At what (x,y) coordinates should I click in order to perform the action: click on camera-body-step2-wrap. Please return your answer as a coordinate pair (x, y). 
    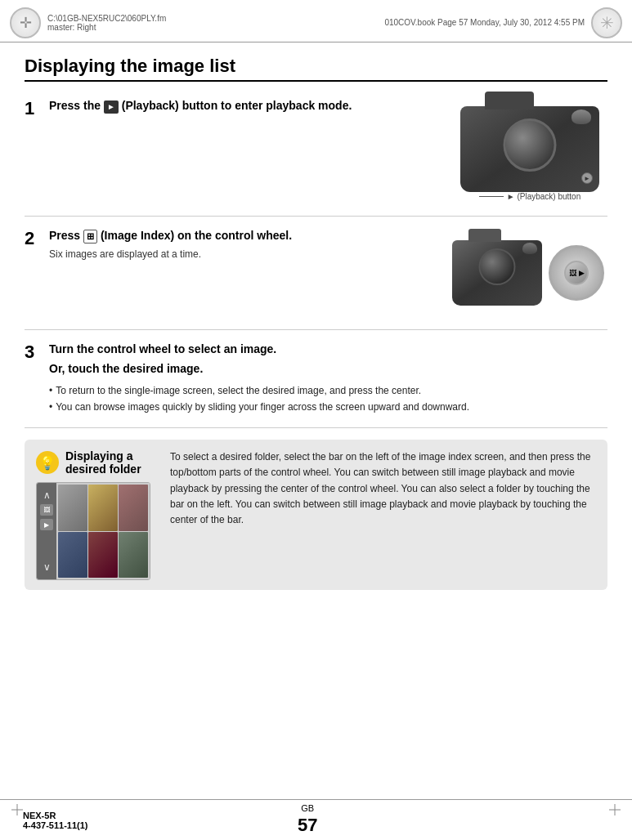
    Looking at the image, I should click on (497, 273).